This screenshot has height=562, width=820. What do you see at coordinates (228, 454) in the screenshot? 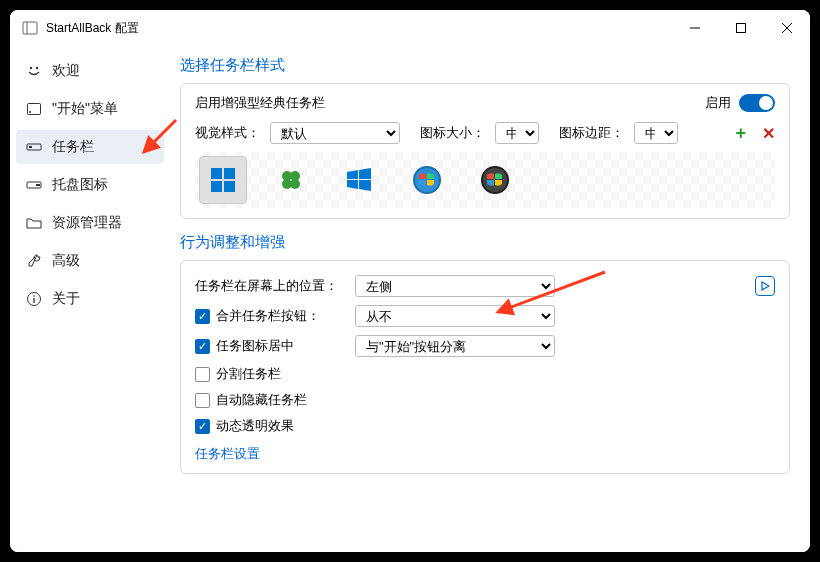
I see `taskbar-settings-link: 任务栏设置` at bounding box center [228, 454].